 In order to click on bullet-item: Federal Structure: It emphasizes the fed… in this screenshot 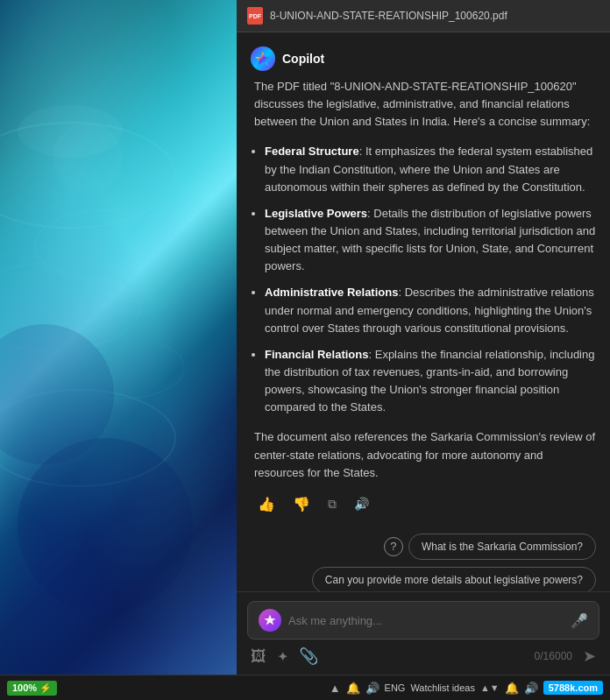, I will do `click(430, 169)`.